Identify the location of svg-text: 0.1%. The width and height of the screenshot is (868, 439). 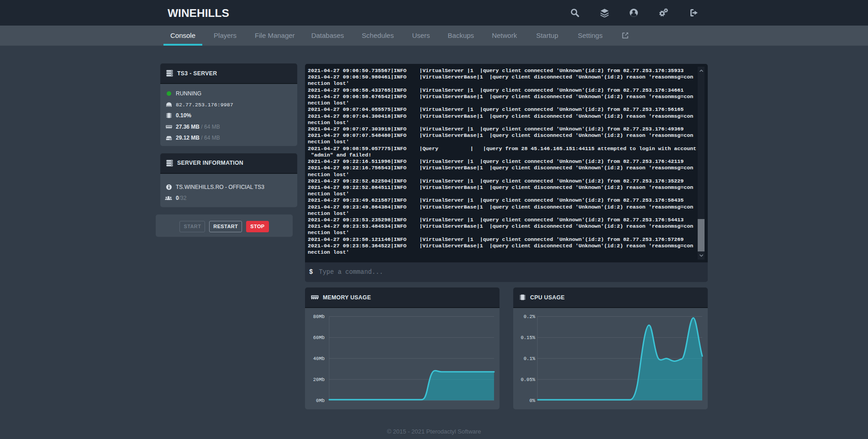
(530, 359).